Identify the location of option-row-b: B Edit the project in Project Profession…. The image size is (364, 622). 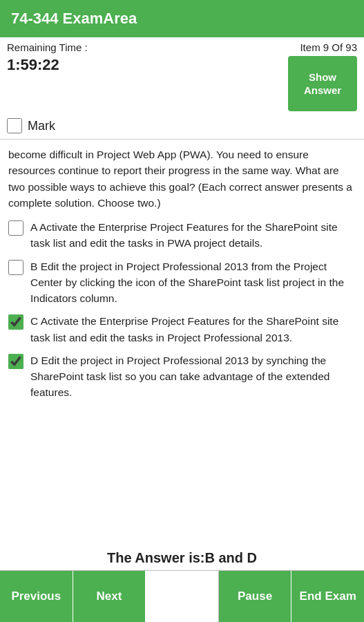
(182, 283).